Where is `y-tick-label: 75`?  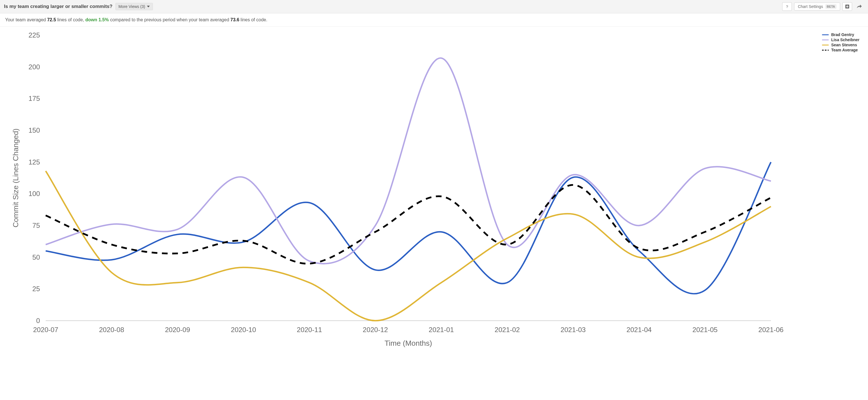
y-tick-label: 75 is located at coordinates (36, 226).